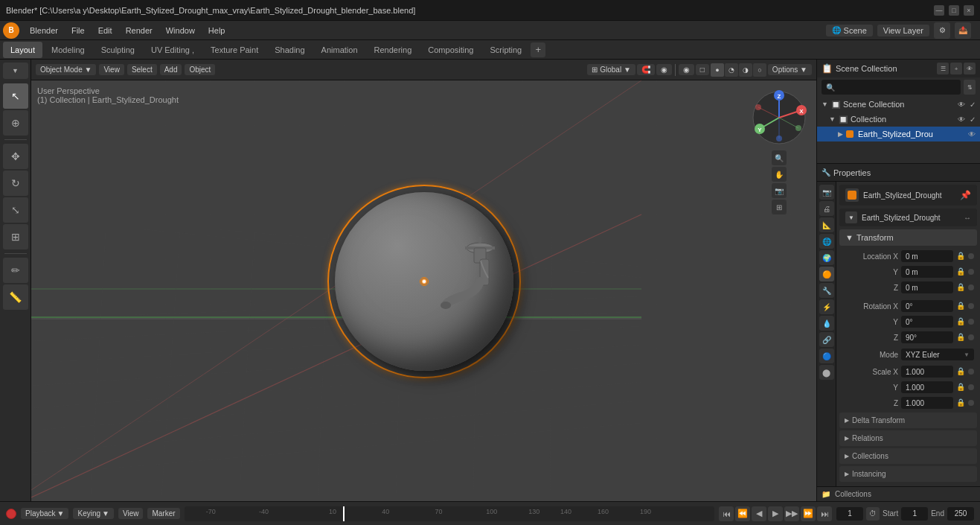 Image resolution: width=980 pixels, height=525 pixels. What do you see at coordinates (775, 514) in the screenshot?
I see `play-button: ▶` at bounding box center [775, 514].